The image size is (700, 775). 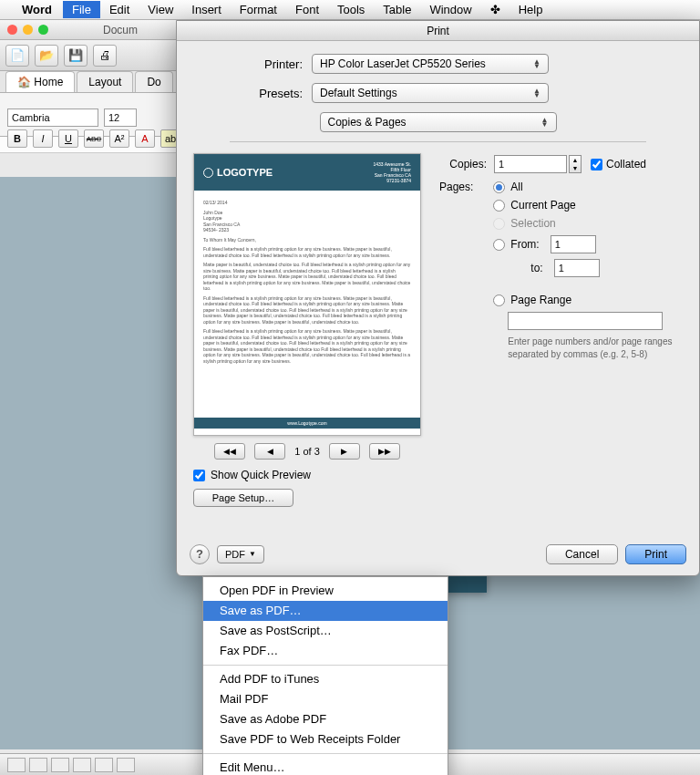 What do you see at coordinates (582, 244) in the screenshot?
I see `radio-from-row: From:` at bounding box center [582, 244].